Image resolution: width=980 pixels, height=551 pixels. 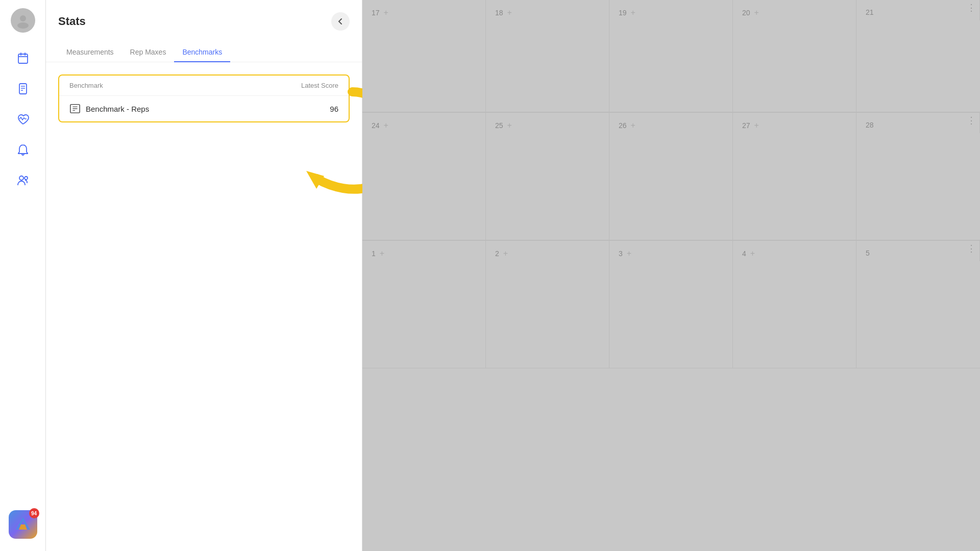 I want to click on day-number-20: 20, so click(x=746, y=13).